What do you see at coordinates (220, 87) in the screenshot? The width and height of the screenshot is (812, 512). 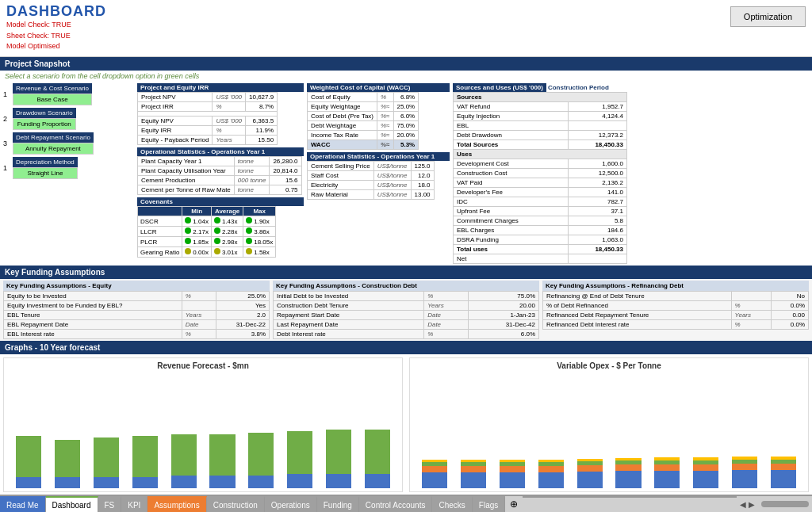 I see `pnl-title: Project and Equity IRR` at bounding box center [220, 87].